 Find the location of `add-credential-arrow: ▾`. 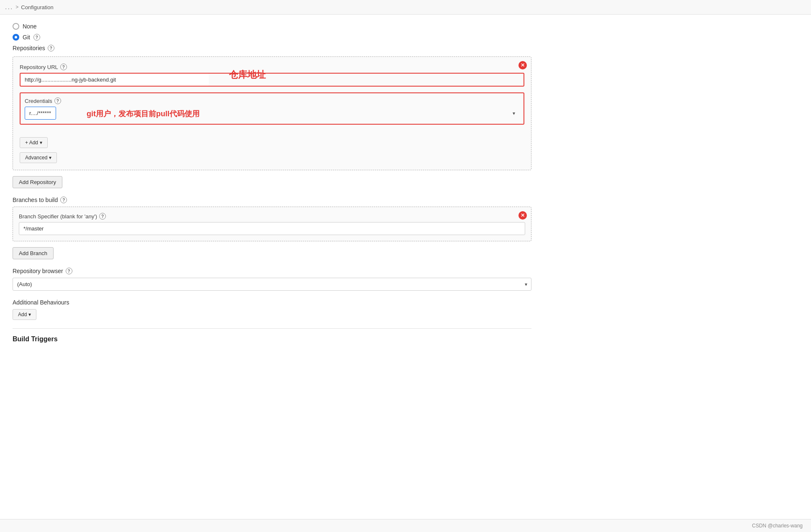

add-credential-arrow: ▾ is located at coordinates (41, 143).